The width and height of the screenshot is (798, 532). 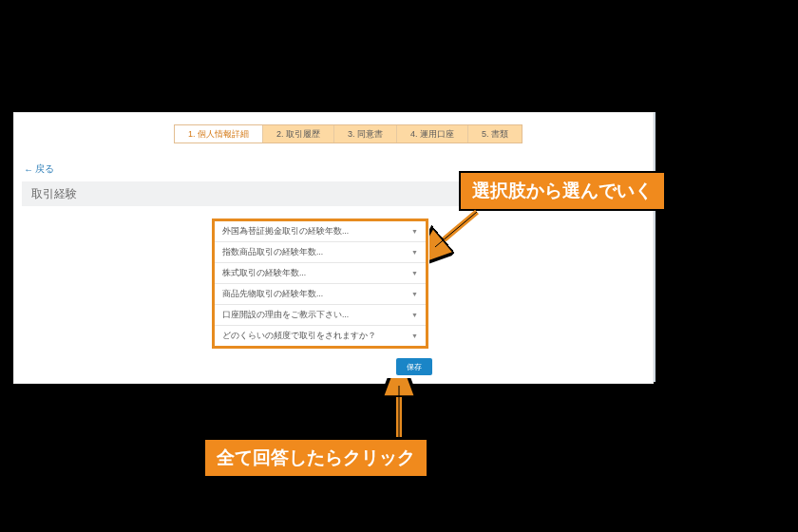 I want to click on dropdown-frequency: どのくらいの頻度で取引をされますか？ ▼, so click(x=320, y=335).